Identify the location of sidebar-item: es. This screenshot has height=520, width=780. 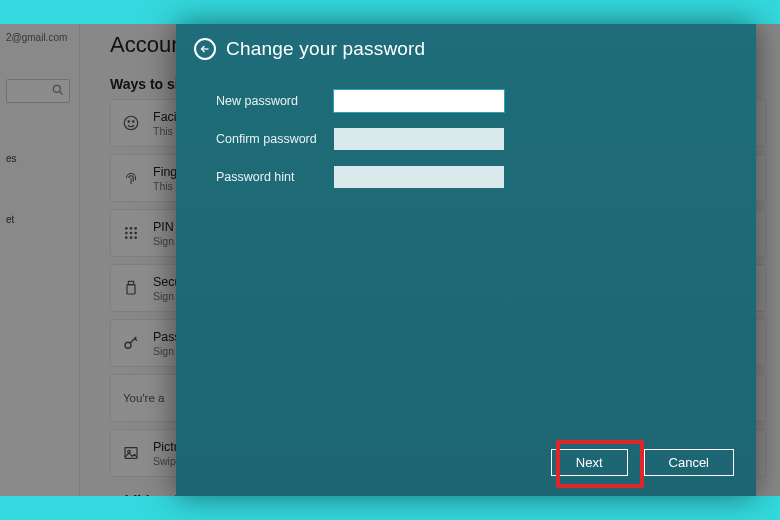
(40, 158).